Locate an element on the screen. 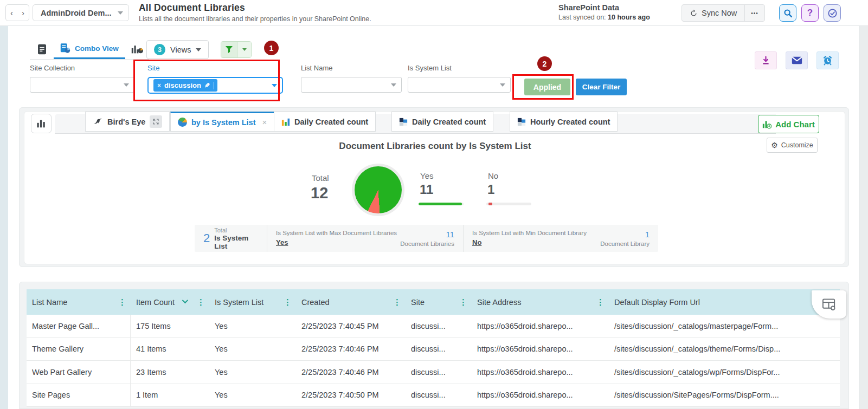  chart-title: Document Libraries count by Is System Li… is located at coordinates (435, 146).